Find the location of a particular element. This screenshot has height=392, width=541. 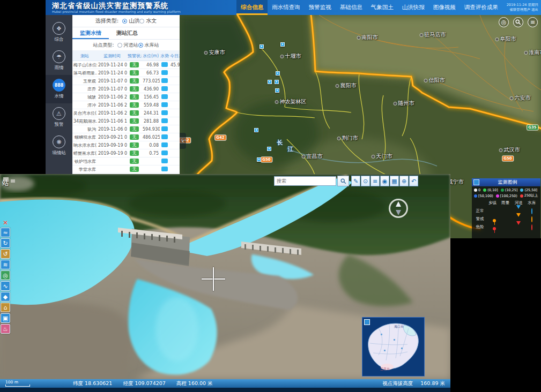

sidebar-item-water: 888水情 is located at coordinates (59, 89).